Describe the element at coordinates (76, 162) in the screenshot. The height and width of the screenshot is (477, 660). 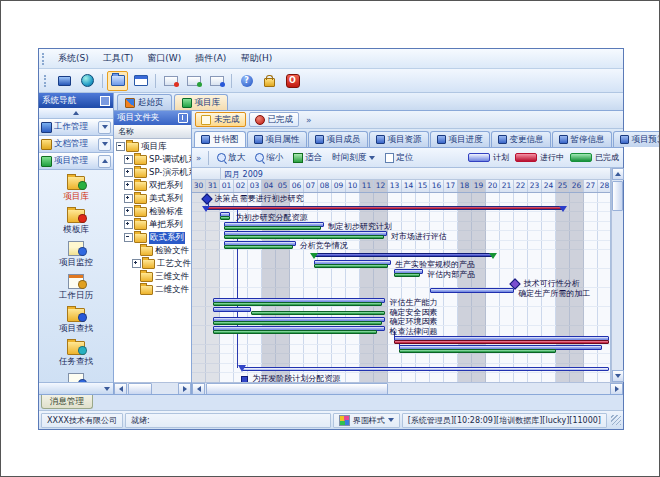
I see `sidebar-group-3: 项目管理` at that location.